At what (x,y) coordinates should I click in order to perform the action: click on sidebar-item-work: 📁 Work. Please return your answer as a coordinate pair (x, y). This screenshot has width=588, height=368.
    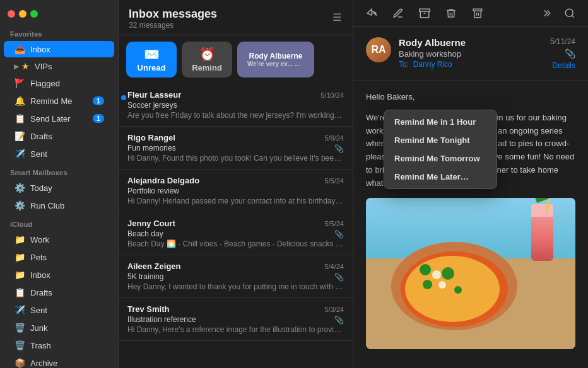
    Looking at the image, I should click on (59, 239).